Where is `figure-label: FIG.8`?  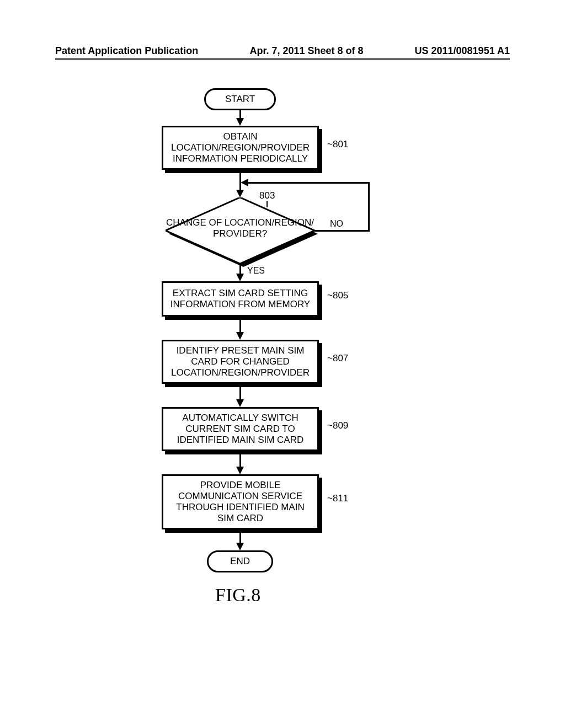 figure-label: FIG.8 is located at coordinates (238, 595).